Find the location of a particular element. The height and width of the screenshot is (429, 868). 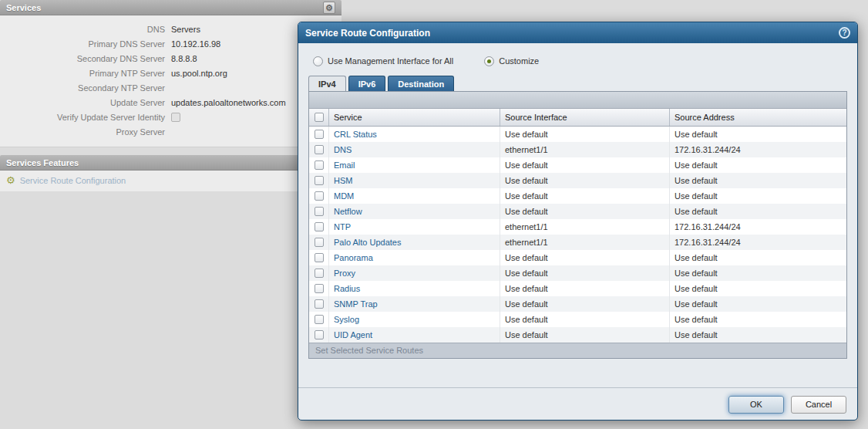

field-label-secondary-dns-server: Secondary DNS Server is located at coordinates (86, 59).